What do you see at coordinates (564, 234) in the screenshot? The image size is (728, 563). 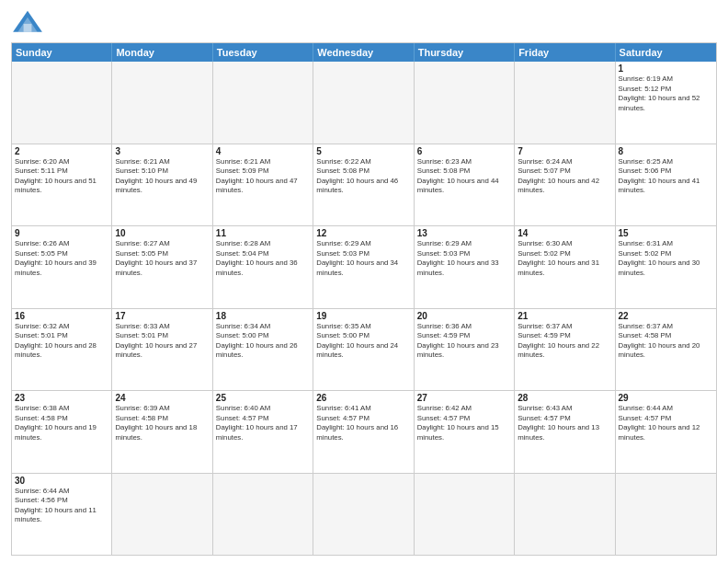 I see `day-number: 14` at bounding box center [564, 234].